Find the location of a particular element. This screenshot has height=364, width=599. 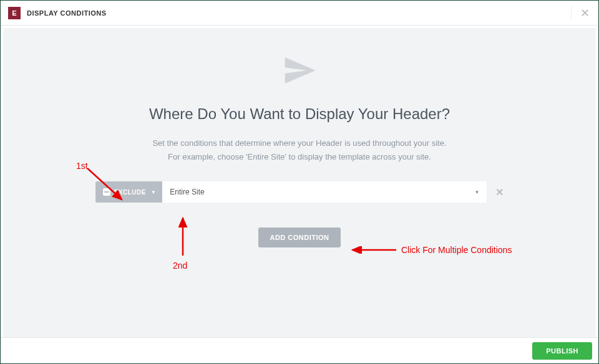

paper-plane-icon is located at coordinates (300, 70).